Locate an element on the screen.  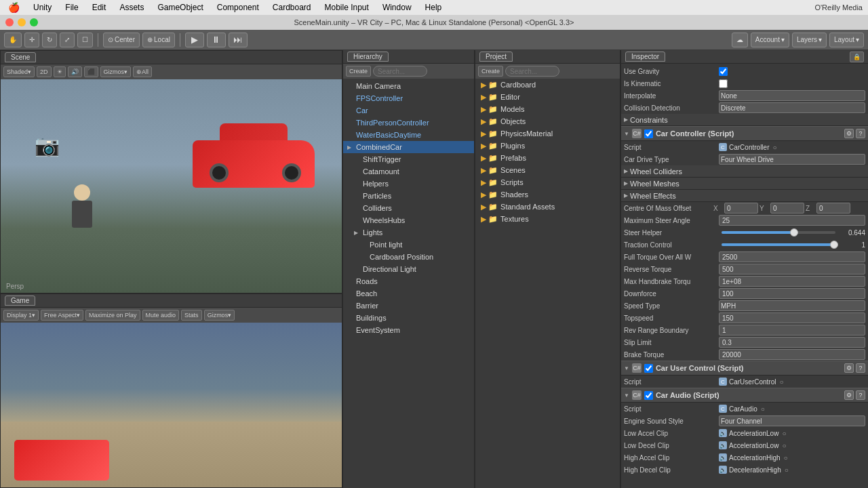
com-y-input is located at coordinates (787, 208).